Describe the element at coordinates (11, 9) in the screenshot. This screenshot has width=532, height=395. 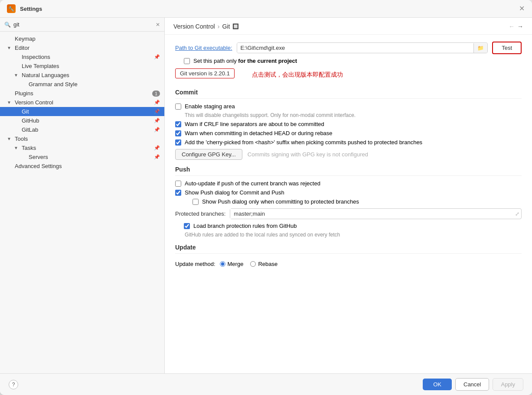
I see `app-icon: 🔧` at that location.